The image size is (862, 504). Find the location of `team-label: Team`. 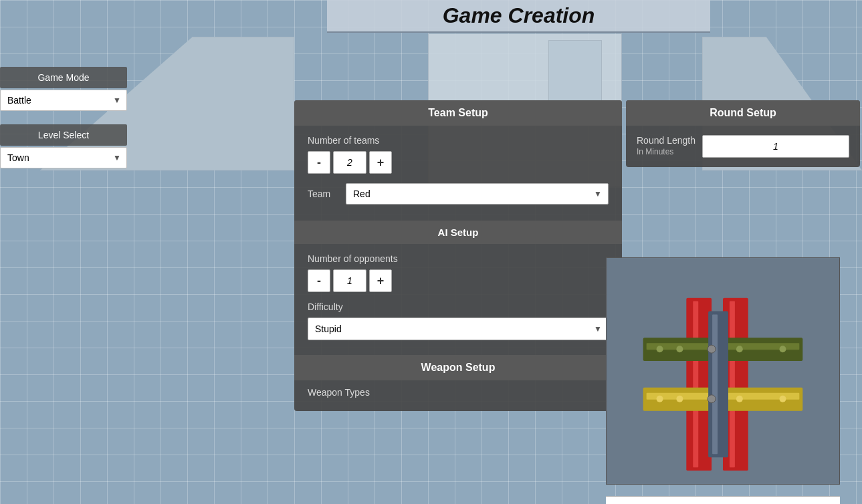

team-label: Team is located at coordinates (322, 194).